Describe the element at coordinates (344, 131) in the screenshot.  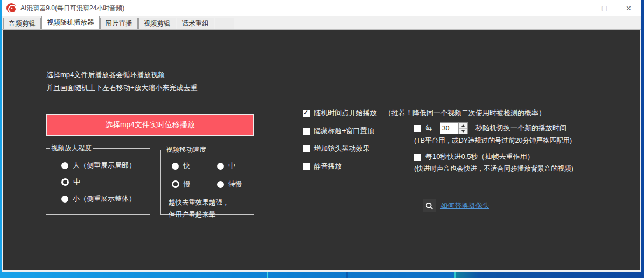
I see `checkbox-label: 隐藏标题+窗口置顶` at that location.